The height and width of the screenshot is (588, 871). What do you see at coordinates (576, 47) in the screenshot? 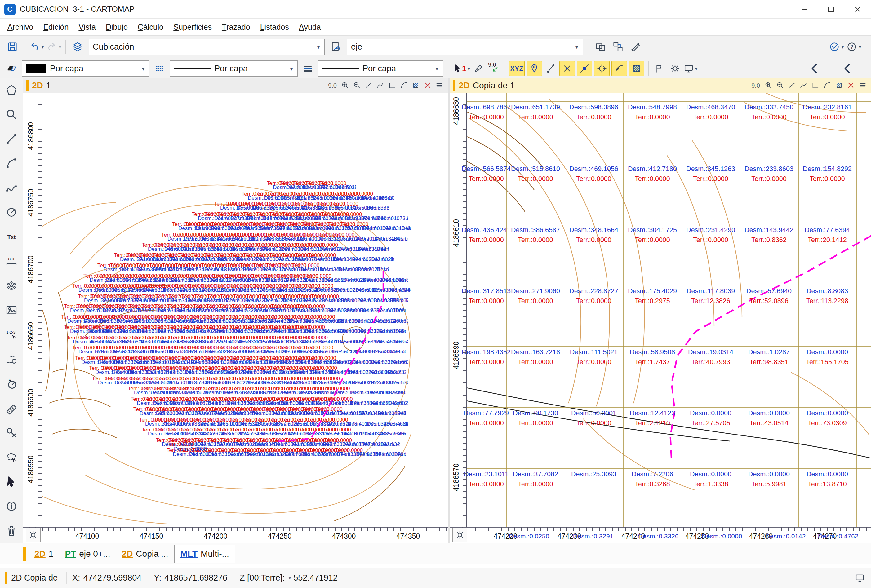
I see `axis-combo-caret: ▾` at bounding box center [576, 47].